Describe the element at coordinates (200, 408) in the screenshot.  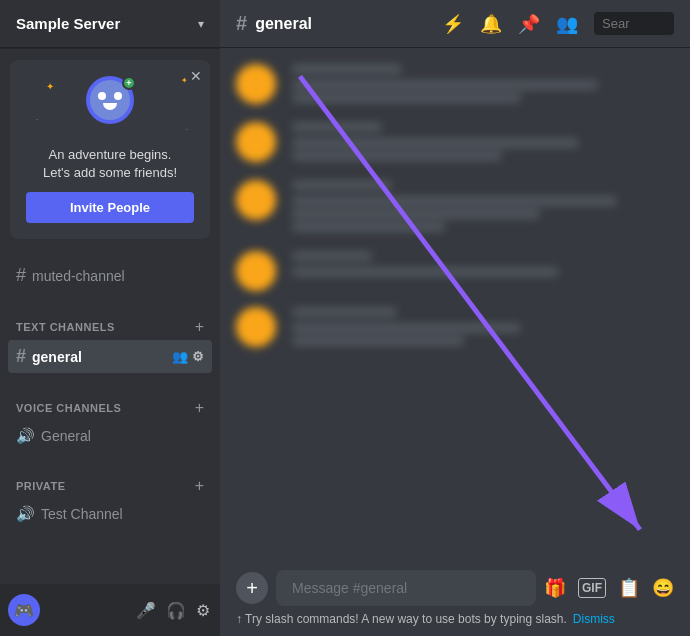
I see `add-voice-channel-icon: +` at that location.